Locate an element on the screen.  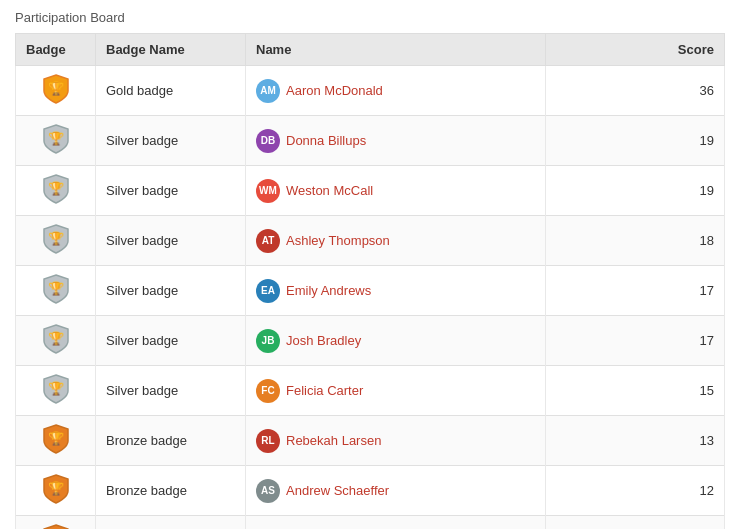
participant-name-link: AMAaron McDonald is located at coordinates (396, 91).